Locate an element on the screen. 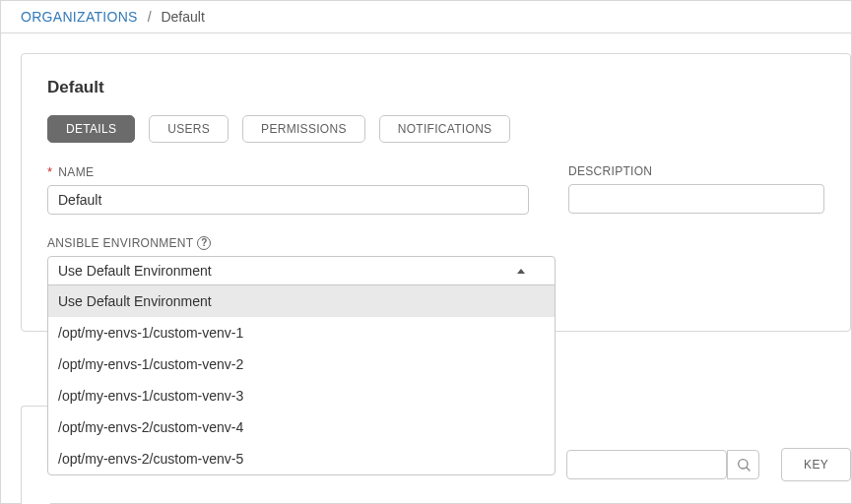 This screenshot has height=504, width=852. name-input is located at coordinates (288, 200).